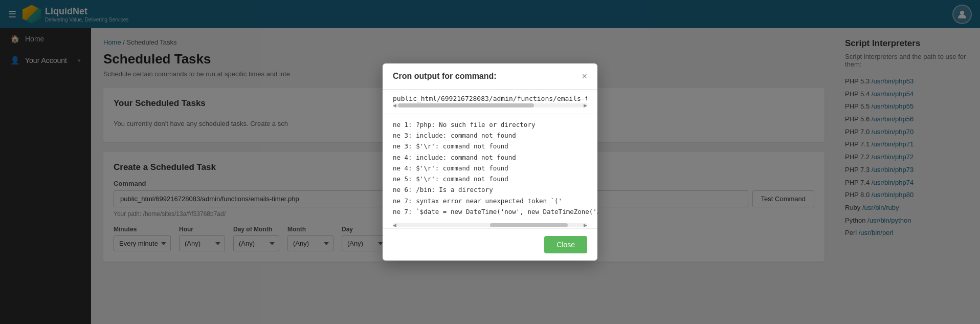 The width and height of the screenshot is (980, 324). I want to click on modal-command-path: public_html/699216728083/admin/functions…, so click(490, 98).